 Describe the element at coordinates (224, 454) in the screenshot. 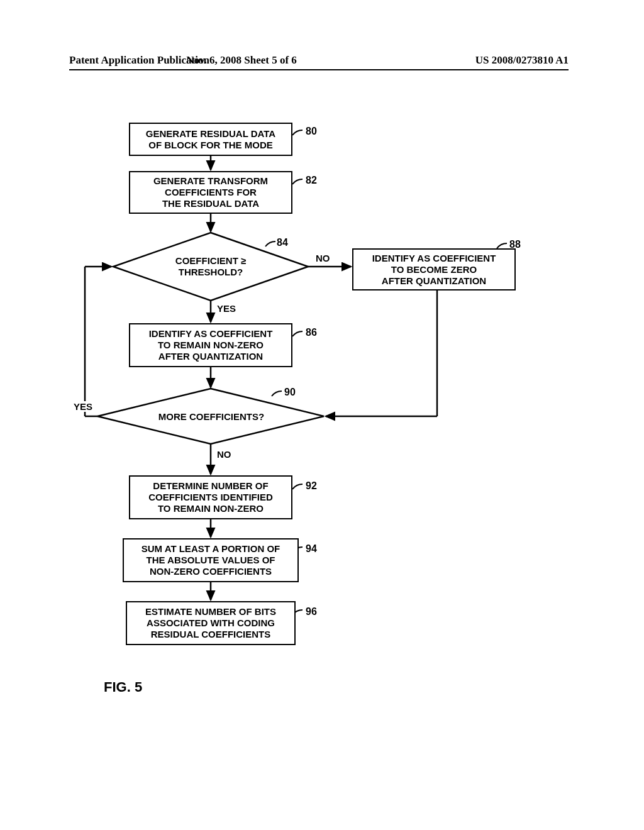

I see `edge-no-90: NO` at that location.